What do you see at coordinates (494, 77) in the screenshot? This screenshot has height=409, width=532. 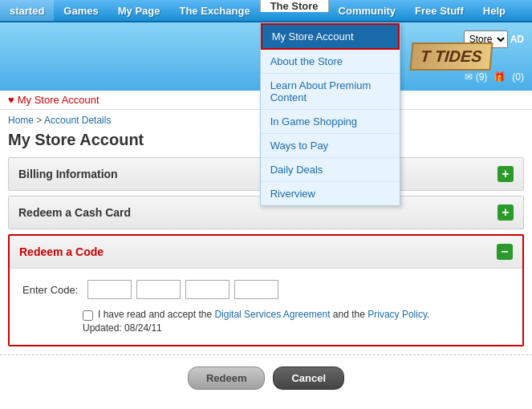 I see `banner-icons: ✉ (9) 🎁 (0)` at bounding box center [494, 77].